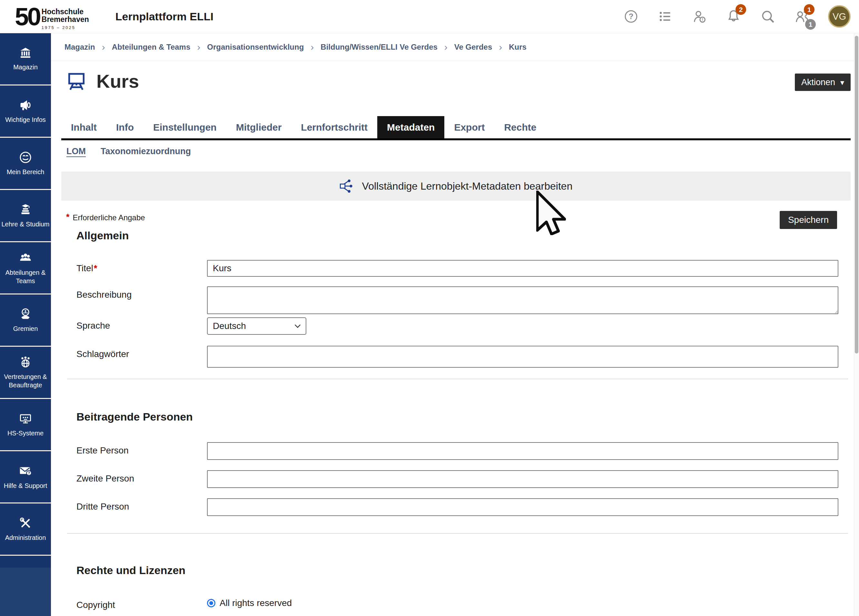 This screenshot has width=859, height=616. What do you see at coordinates (334, 127) in the screenshot?
I see `tab-lernfortschritt: Lernfortschritt` at bounding box center [334, 127].